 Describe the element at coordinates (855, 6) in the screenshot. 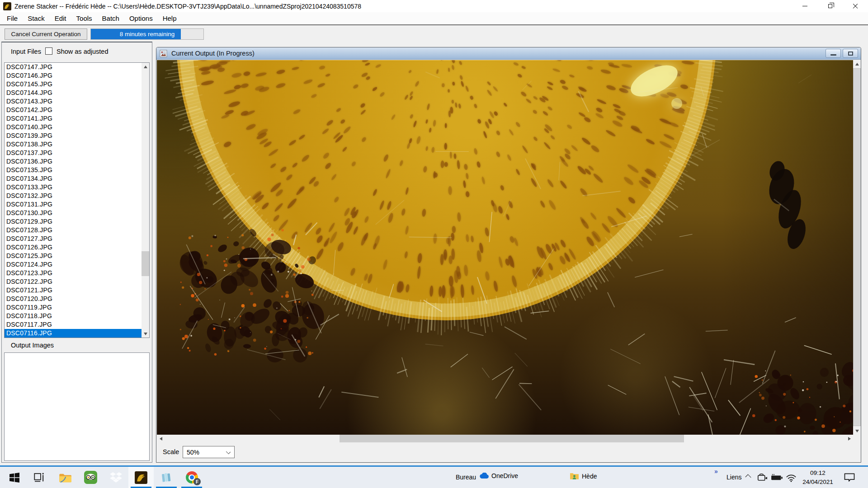

I see `close-button` at that location.